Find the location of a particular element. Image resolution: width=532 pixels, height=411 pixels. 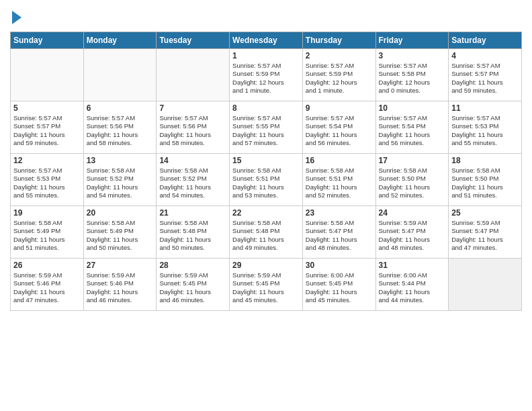

day-info: Sunset: 5:52 PM is located at coordinates (120, 179).